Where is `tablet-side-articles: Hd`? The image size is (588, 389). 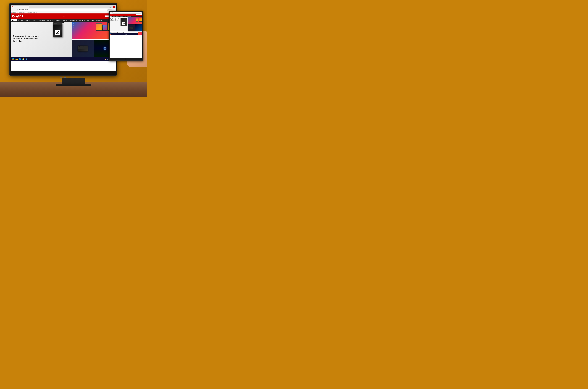 tablet-side-articles: Hd is located at coordinates (135, 24).